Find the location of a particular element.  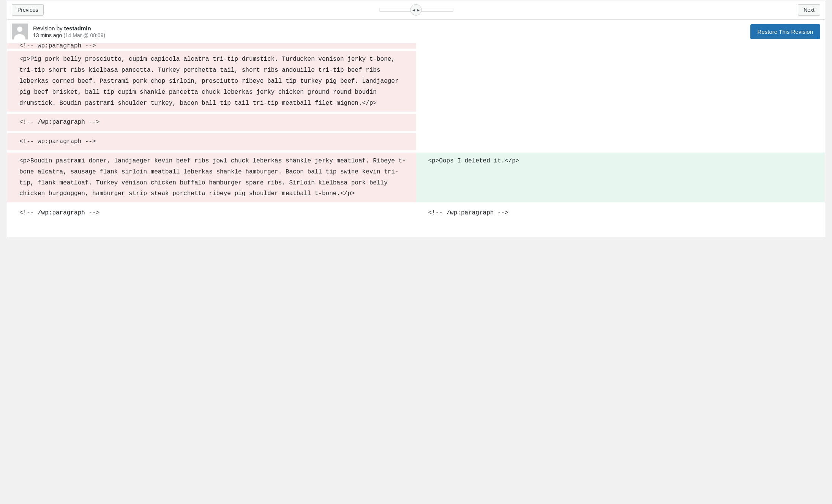

revision-time-relative: 13 mins ago is located at coordinates (47, 35).